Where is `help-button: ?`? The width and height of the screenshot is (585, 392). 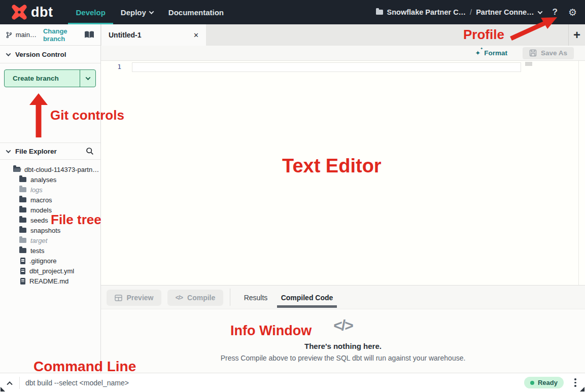
help-button: ? is located at coordinates (555, 12).